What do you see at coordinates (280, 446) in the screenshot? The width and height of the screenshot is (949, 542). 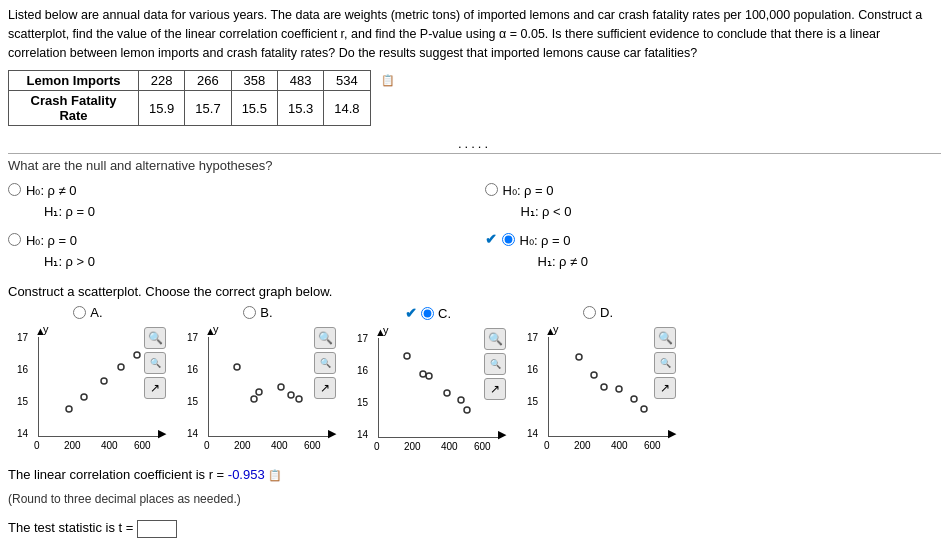 I see `xtick-400-B: 400` at bounding box center [280, 446].